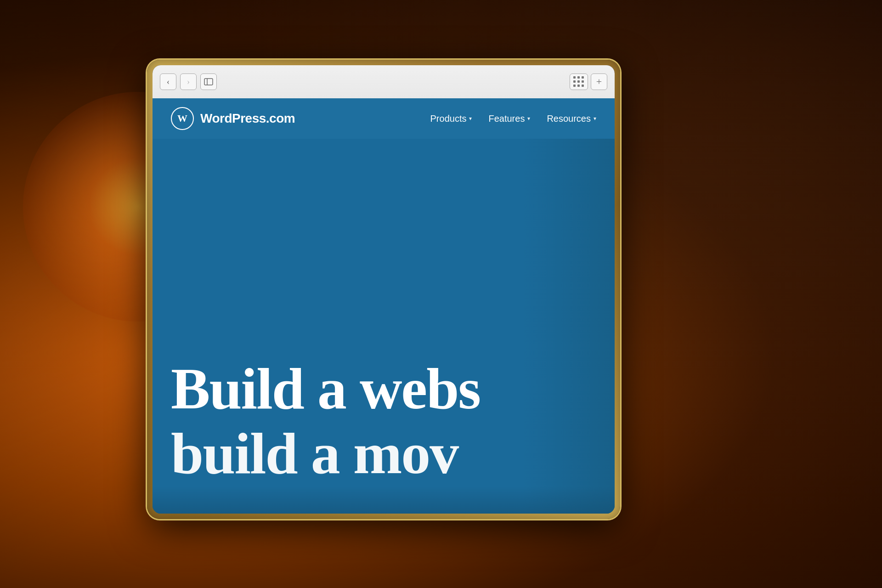  What do you see at coordinates (209, 82) in the screenshot?
I see `sidebar-icon` at bounding box center [209, 82].